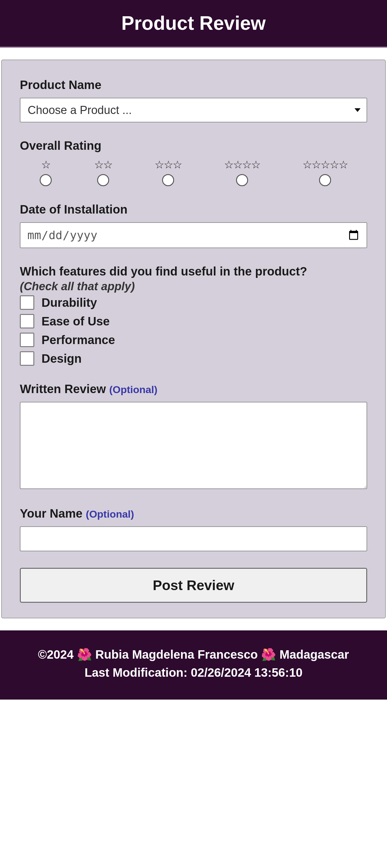 The height and width of the screenshot is (868, 387). I want to click on page-header: Product Review, so click(193, 24).